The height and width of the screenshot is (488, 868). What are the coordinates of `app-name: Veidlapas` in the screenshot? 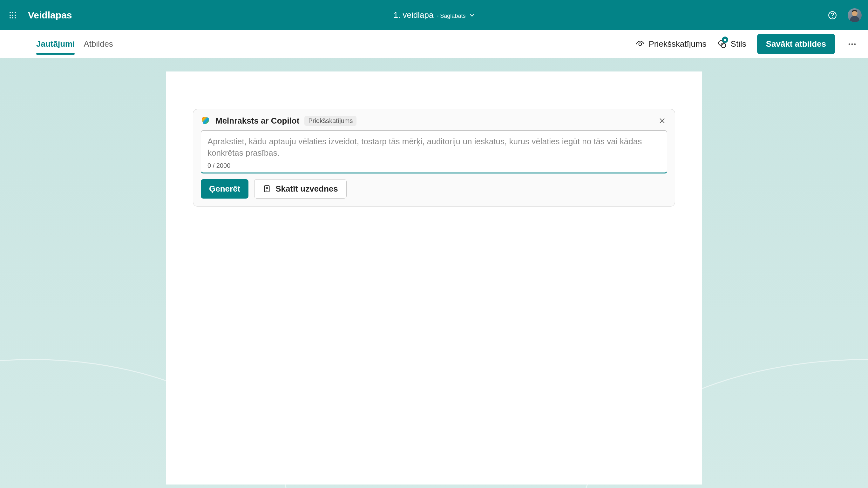 It's located at (50, 15).